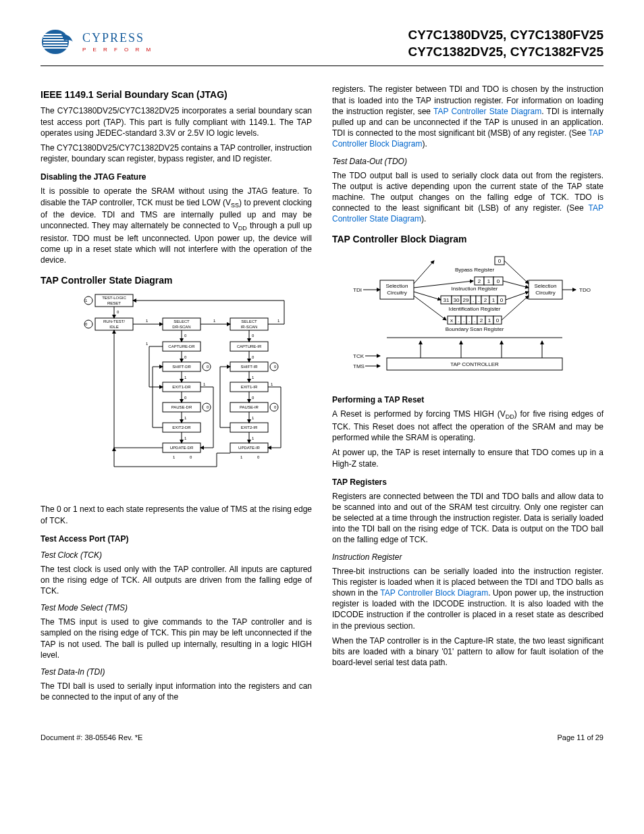 This screenshot has width=644, height=834. Describe the element at coordinates (182, 407) in the screenshot. I see `svg-text: PAUSE-DR` at that location.